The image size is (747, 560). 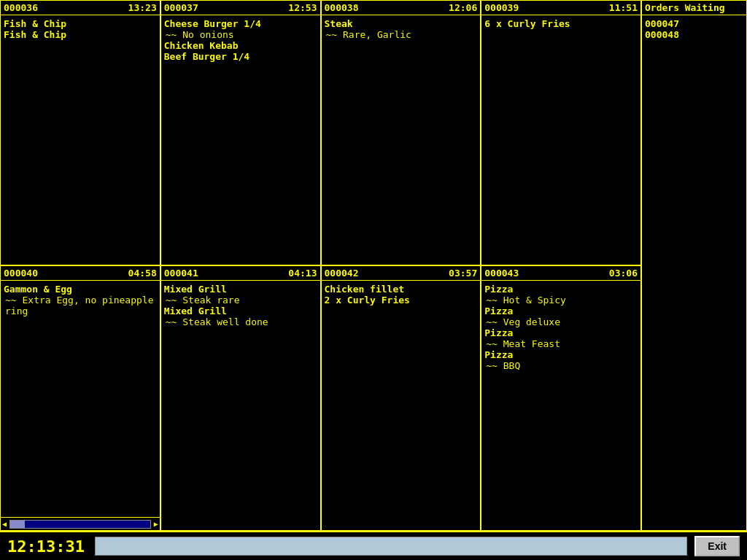 I want to click on item-modifier-row: ~~ No onions, so click(x=241, y=35).